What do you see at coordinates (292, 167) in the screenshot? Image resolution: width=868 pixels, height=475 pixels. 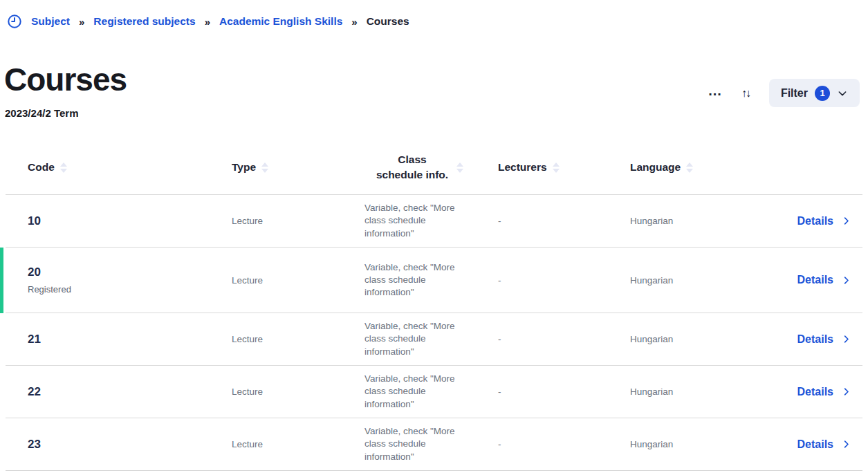 I see `column-header-type: Type` at bounding box center [292, 167].